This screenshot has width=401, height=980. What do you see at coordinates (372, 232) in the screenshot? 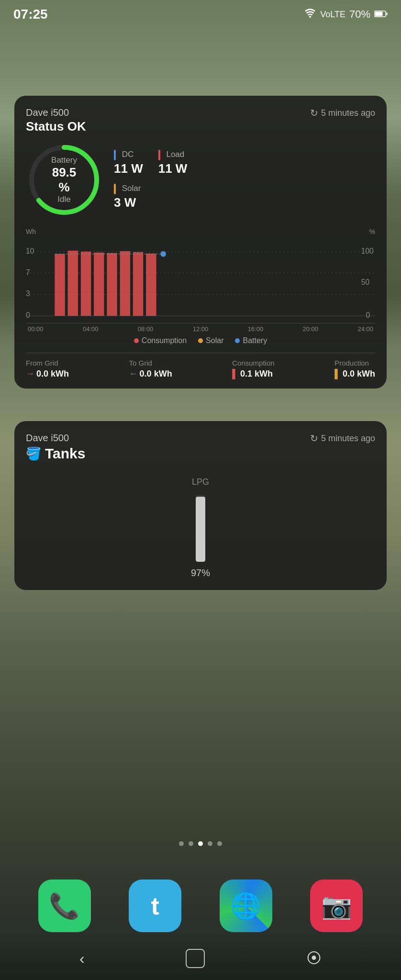
I see `chart-y-right-label: %` at bounding box center [372, 232].